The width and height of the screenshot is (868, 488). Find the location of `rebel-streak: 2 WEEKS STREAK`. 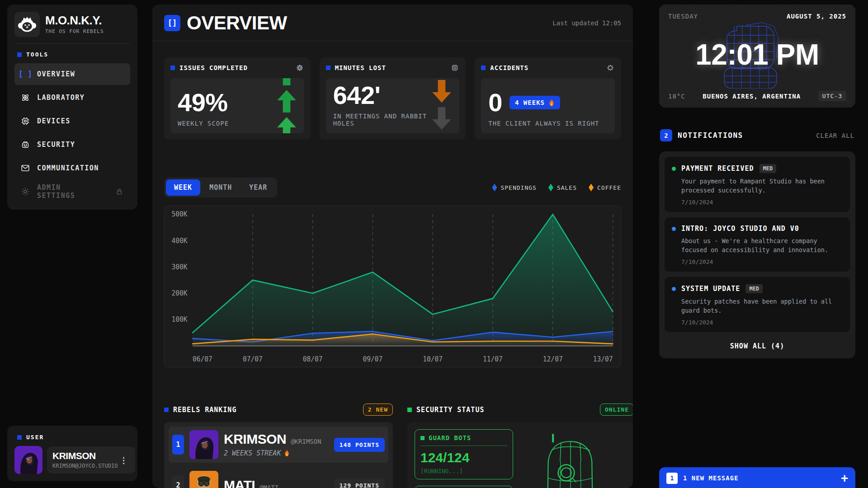

rebel-streak: 2 WEEKS STREAK is located at coordinates (273, 453).